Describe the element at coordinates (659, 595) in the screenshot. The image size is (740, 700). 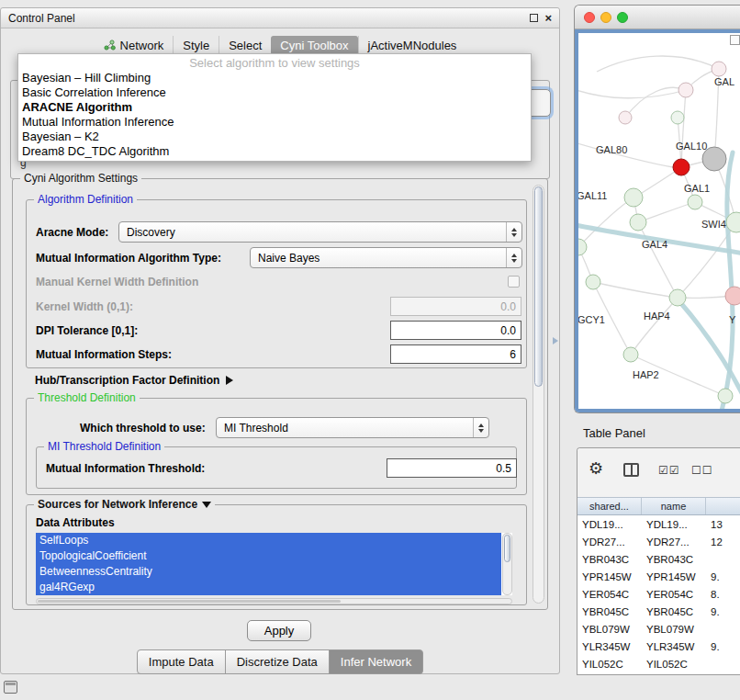
I see `table-body: YDL19...YDL19...13 YDR27...YDR27...12 YB…` at that location.